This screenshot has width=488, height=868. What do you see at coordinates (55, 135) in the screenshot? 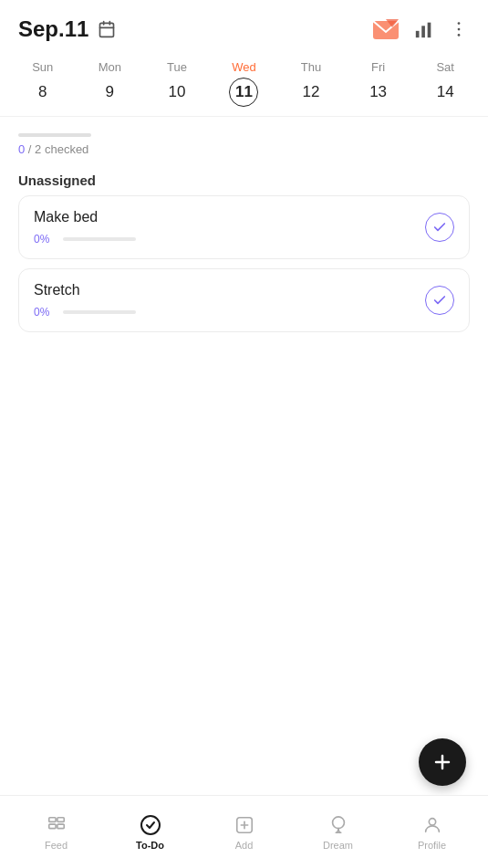
I see `progress-bar` at bounding box center [55, 135].